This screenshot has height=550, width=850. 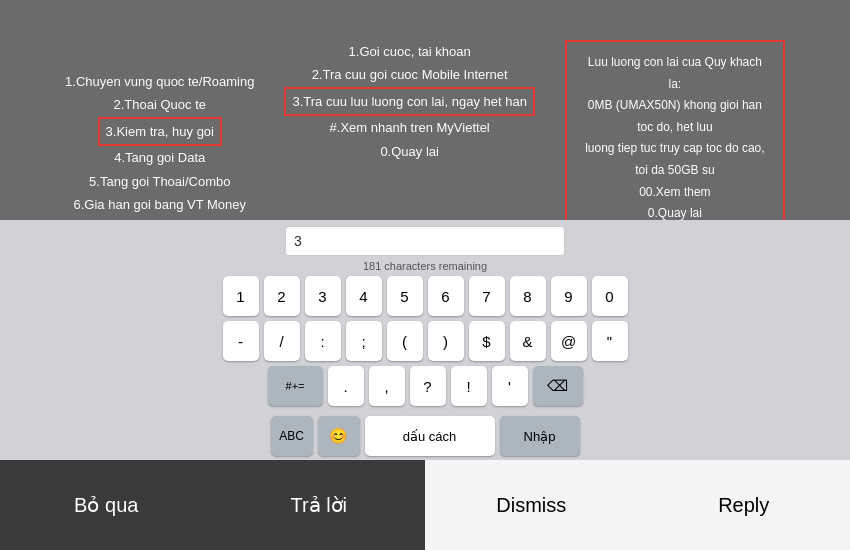 I want to click on key-open-paren: (, so click(x=405, y=341).